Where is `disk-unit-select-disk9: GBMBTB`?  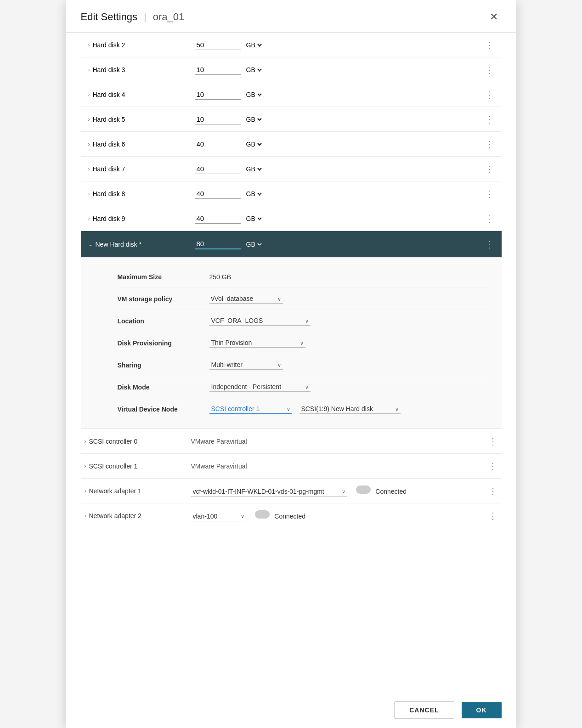 disk-unit-select-disk9: GBMBTB is located at coordinates (254, 219).